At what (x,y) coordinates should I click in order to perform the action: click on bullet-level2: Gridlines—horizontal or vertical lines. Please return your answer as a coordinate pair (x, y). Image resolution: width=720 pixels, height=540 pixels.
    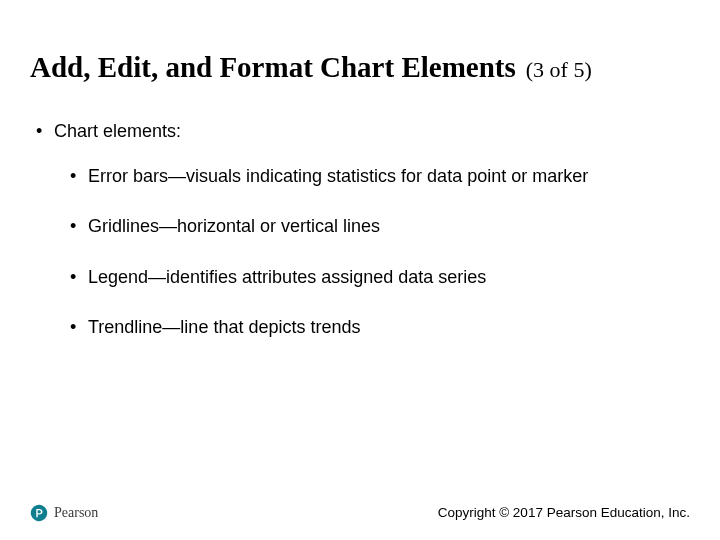
    Looking at the image, I should click on (360, 226).